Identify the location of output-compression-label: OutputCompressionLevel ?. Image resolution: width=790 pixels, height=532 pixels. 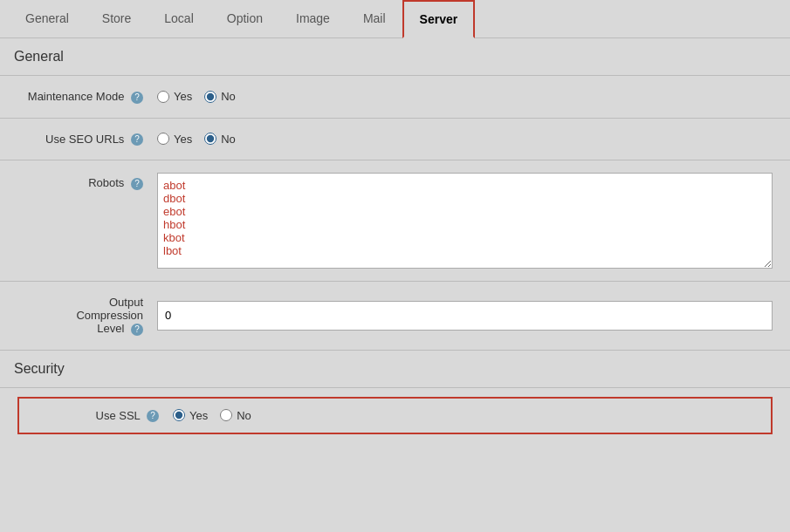
(87, 316).